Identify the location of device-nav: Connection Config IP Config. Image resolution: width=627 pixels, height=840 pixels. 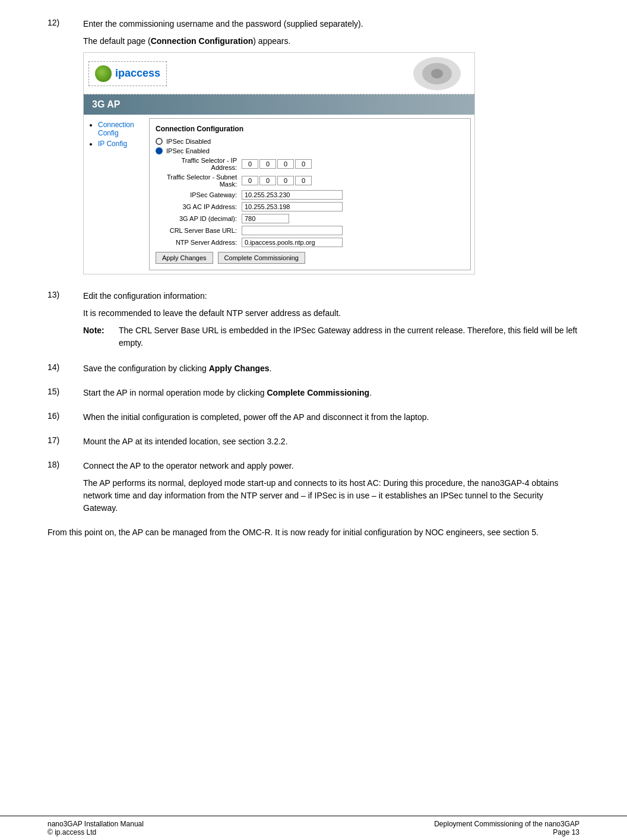
(116, 194).